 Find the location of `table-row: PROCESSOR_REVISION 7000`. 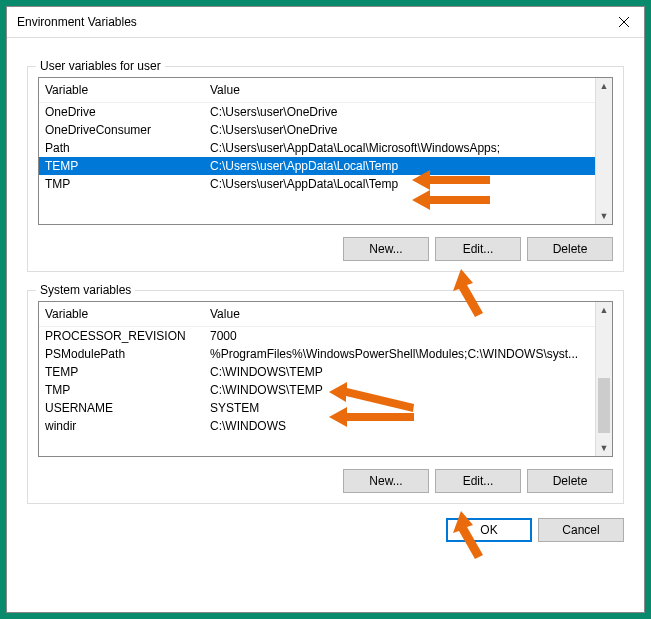

table-row: PROCESSOR_REVISION 7000 is located at coordinates (317, 336).